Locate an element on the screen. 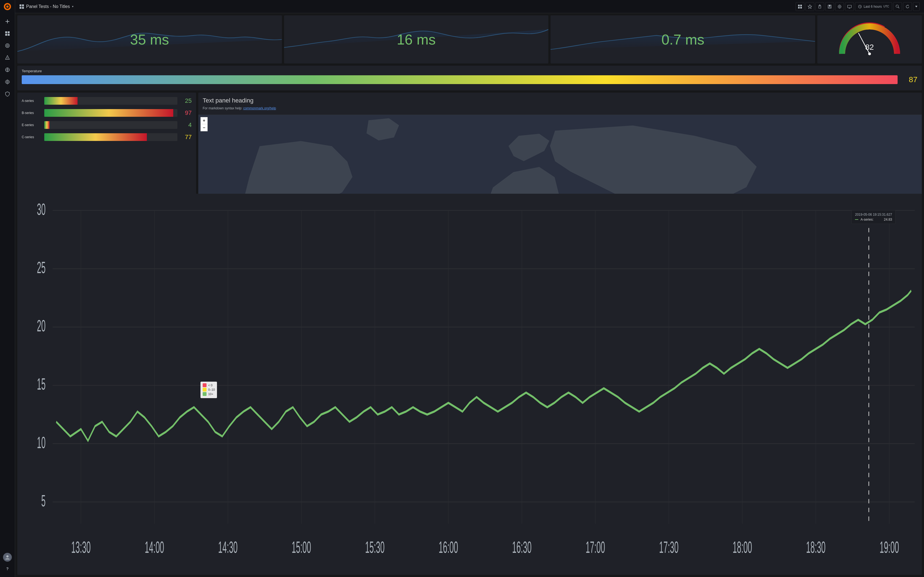  sidebar-item-help: ? is located at coordinates (8, 569).